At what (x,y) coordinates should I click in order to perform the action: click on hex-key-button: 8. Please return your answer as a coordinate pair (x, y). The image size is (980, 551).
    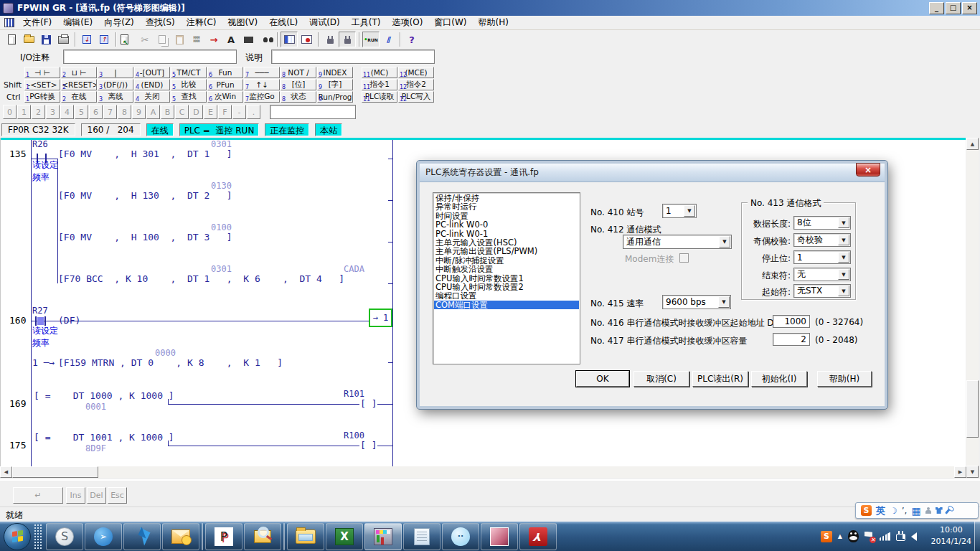
    Looking at the image, I should click on (125, 112).